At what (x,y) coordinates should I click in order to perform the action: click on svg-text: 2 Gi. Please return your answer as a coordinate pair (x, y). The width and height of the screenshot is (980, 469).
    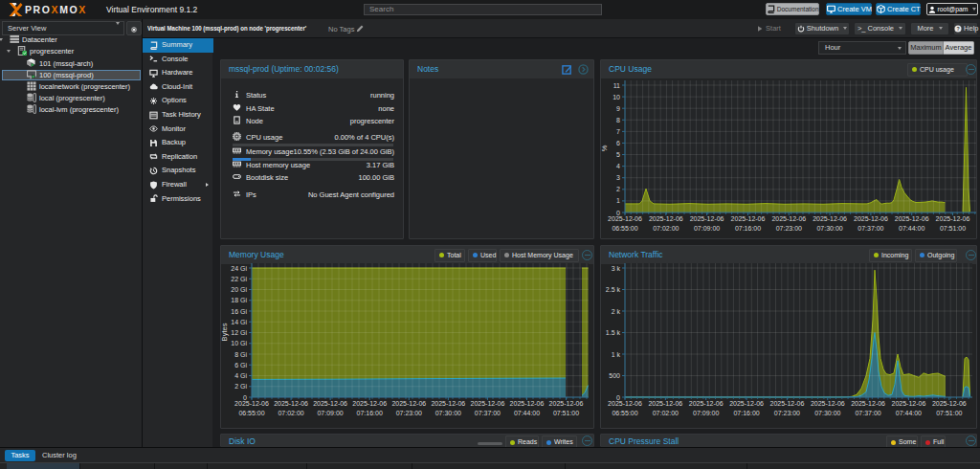
    Looking at the image, I should click on (241, 387).